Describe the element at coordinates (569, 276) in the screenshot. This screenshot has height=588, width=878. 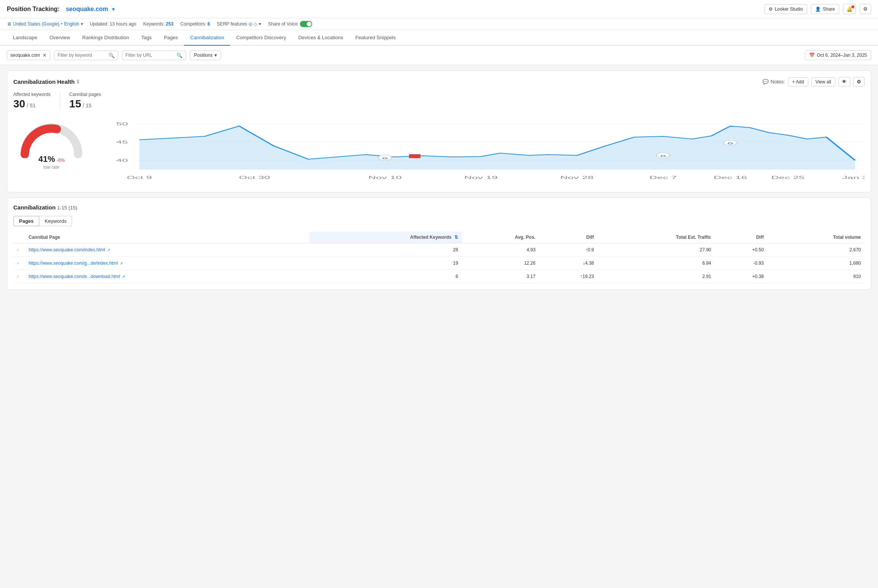
I see `diff-value: ↑19.23` at that location.